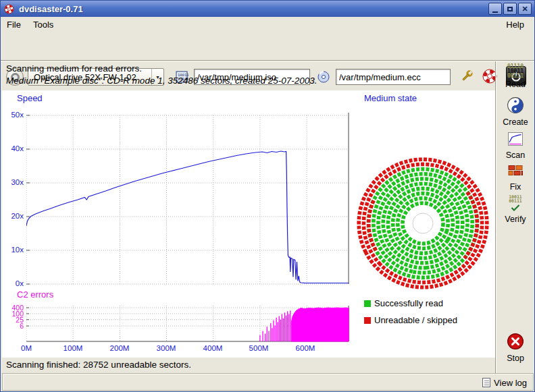  Describe the element at coordinates (525, 9) in the screenshot. I see `close-button: ✕` at that location.